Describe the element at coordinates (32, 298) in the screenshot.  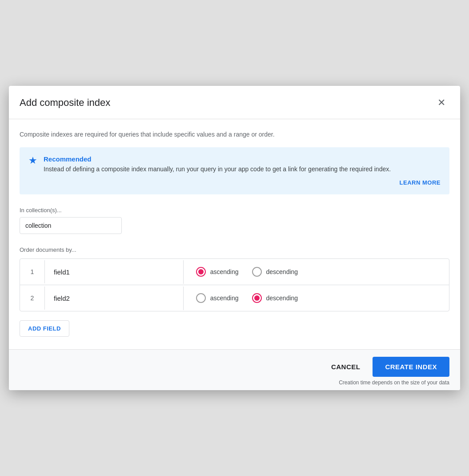
I see `field-number-2: 2` at that location.